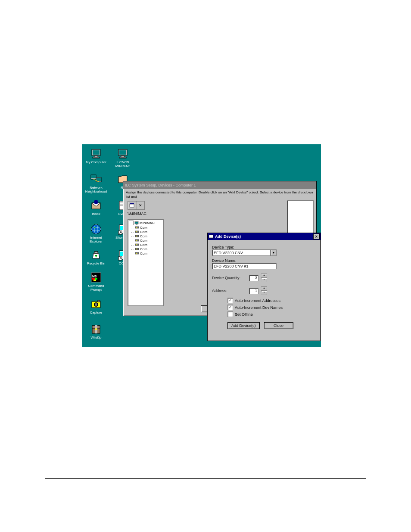  I want to click on quantity-spinner: ▲ ▼, so click(264, 278).